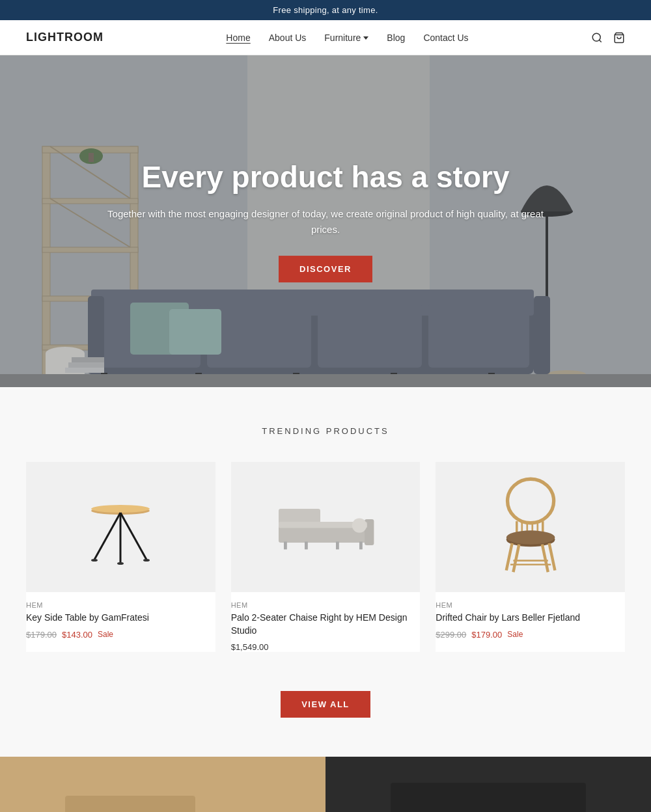 Image resolution: width=651 pixels, height=812 pixels. Describe the element at coordinates (597, 38) in the screenshot. I see `search-button` at that location.